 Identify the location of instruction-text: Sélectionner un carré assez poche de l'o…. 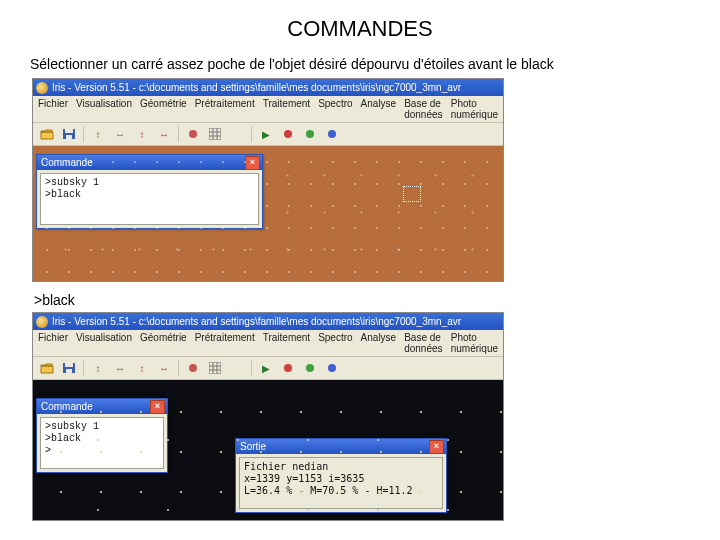
(365, 64).